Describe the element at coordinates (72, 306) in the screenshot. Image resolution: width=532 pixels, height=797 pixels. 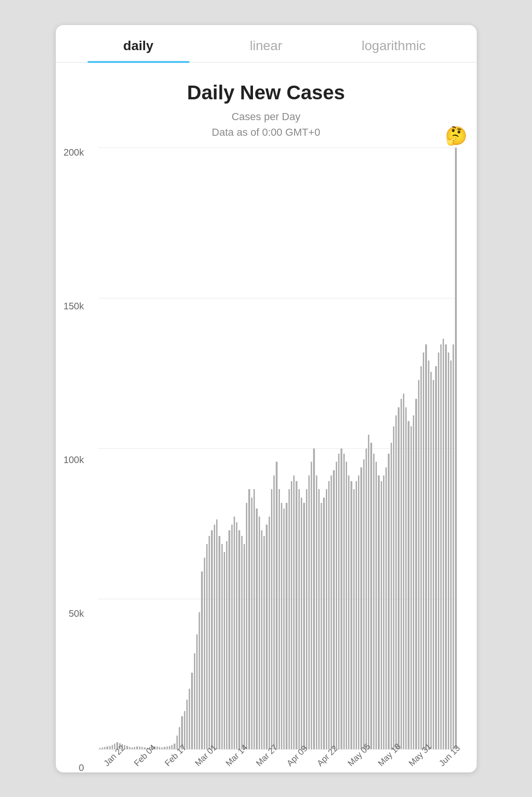
I see `y-label: 150k` at that location.